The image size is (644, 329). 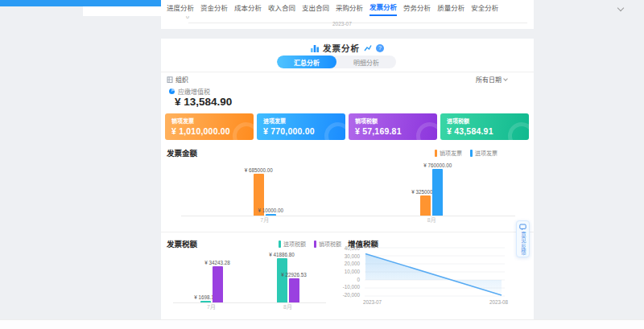 What do you see at coordinates (307, 62) in the screenshot?
I see `toggle-summary-analysis: 汇总分析` at bounding box center [307, 62].